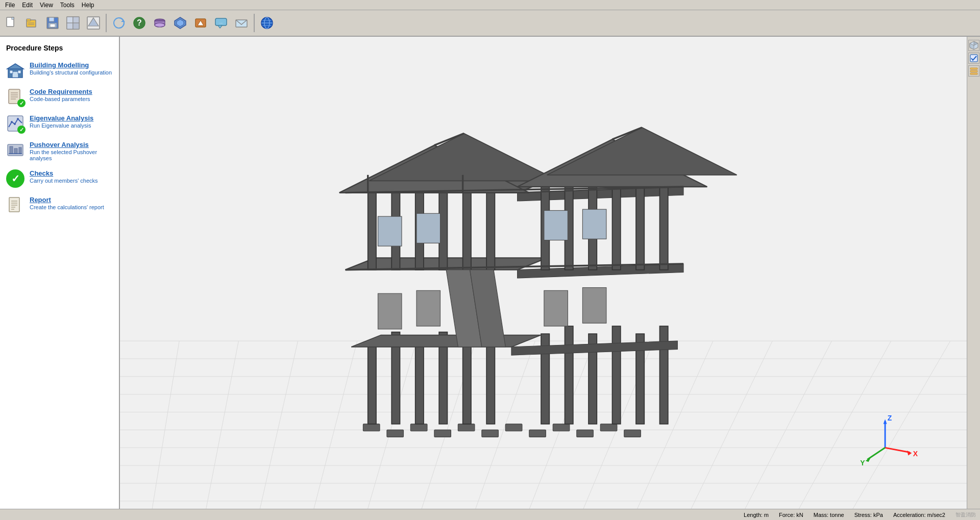  Describe the element at coordinates (267, 23) in the screenshot. I see `web-button` at that location.